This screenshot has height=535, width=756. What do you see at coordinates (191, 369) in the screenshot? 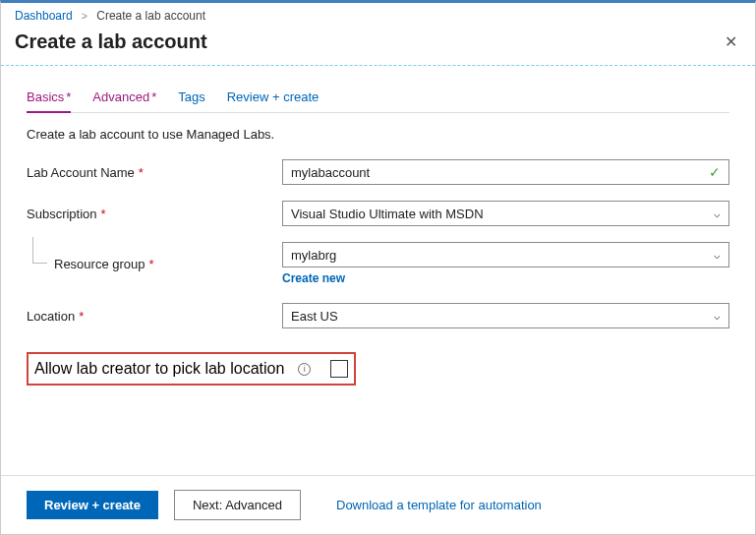
I see `allow-pick-location-row: Allow lab creator to pick lab location i` at bounding box center [191, 369].